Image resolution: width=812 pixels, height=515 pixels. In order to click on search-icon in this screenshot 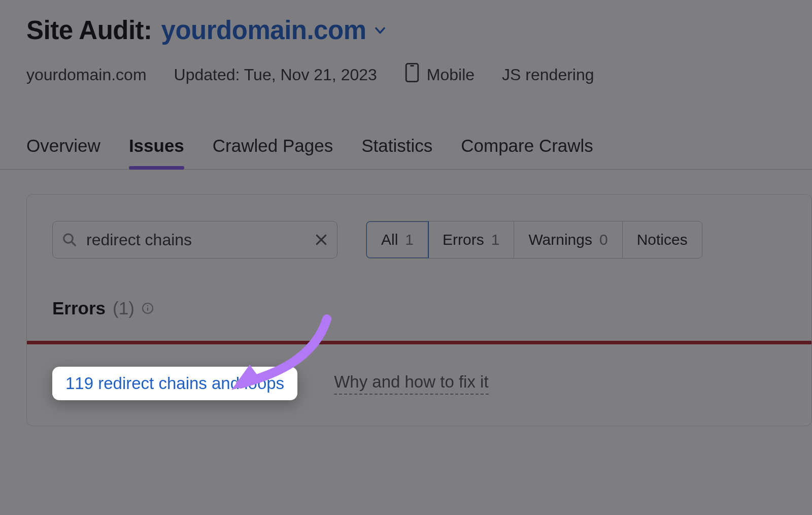, I will do `click(70, 240)`.